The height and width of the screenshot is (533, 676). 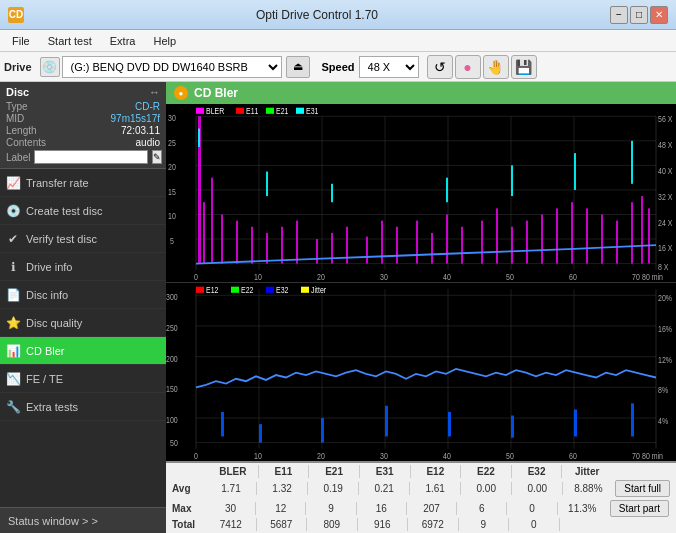 I want to click on stats-max-jitter: 11.3%, so click(x=582, y=508).